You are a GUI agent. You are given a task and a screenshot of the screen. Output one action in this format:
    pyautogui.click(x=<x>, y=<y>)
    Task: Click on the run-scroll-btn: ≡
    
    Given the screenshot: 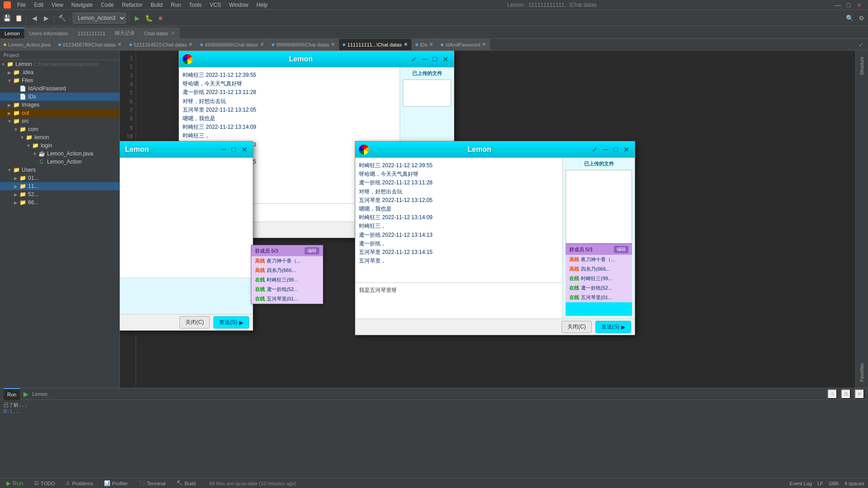 What is the action you would take?
    pyautogui.click(x=832, y=394)
    